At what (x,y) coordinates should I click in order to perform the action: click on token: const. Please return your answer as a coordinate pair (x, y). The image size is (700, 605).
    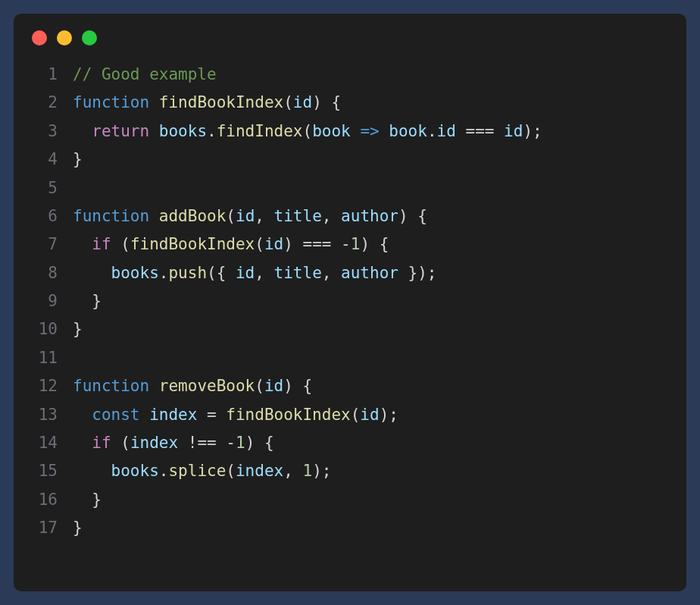
    Looking at the image, I should click on (115, 415).